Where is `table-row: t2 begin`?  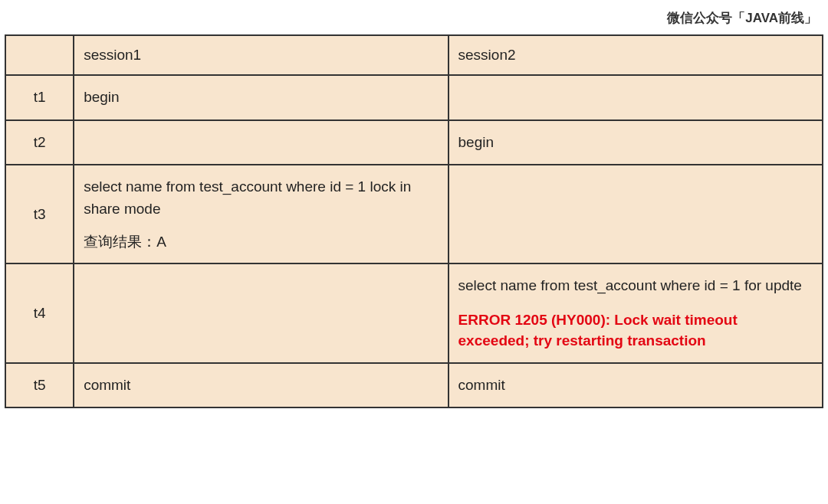 table-row: t2 begin is located at coordinates (414, 142).